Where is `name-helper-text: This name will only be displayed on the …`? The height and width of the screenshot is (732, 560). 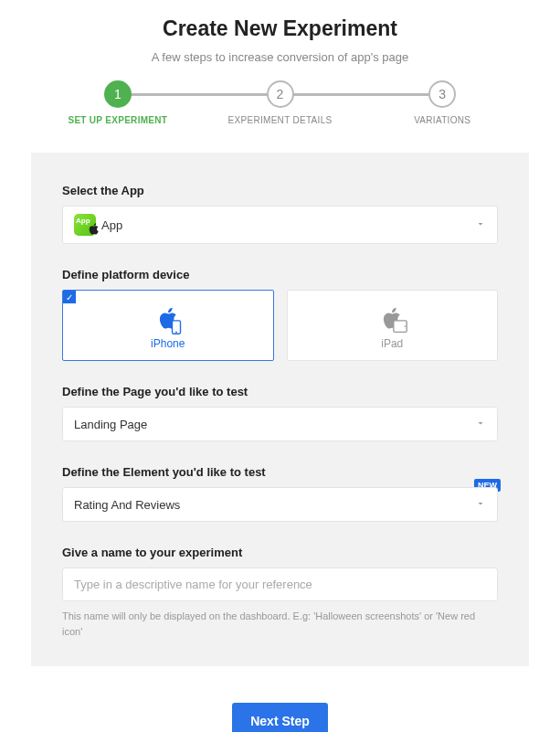 name-helper-text: This name will only be displayed on the … is located at coordinates (280, 623).